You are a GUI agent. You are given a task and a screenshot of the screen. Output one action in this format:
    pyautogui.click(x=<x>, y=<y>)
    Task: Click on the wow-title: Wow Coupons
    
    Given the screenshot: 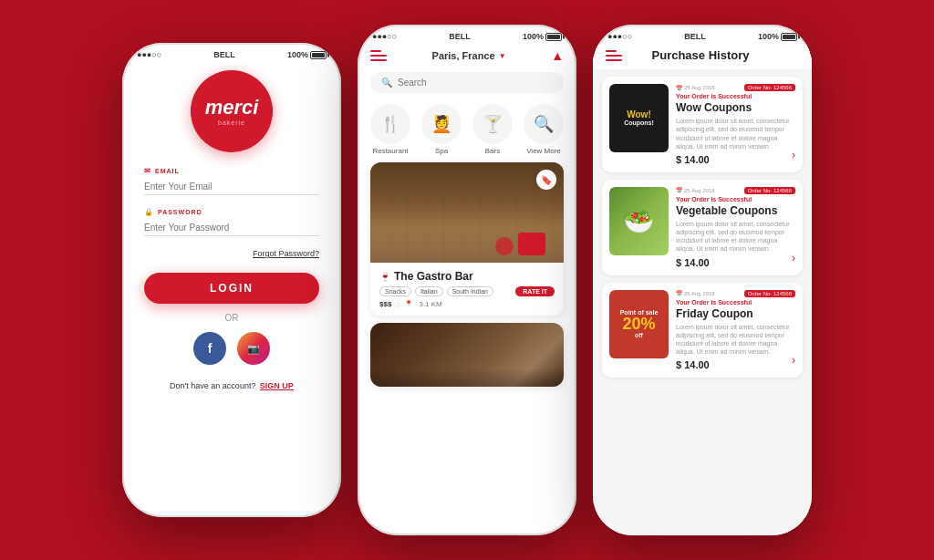 What is the action you would take?
    pyautogui.click(x=735, y=108)
    